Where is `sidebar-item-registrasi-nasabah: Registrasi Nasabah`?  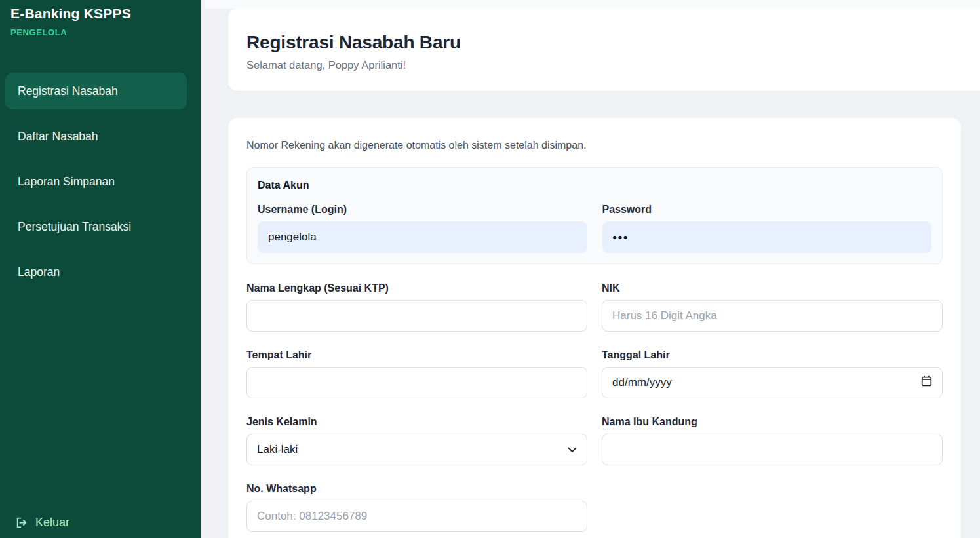
sidebar-item-registrasi-nasabah: Registrasi Nasabah is located at coordinates (96, 91).